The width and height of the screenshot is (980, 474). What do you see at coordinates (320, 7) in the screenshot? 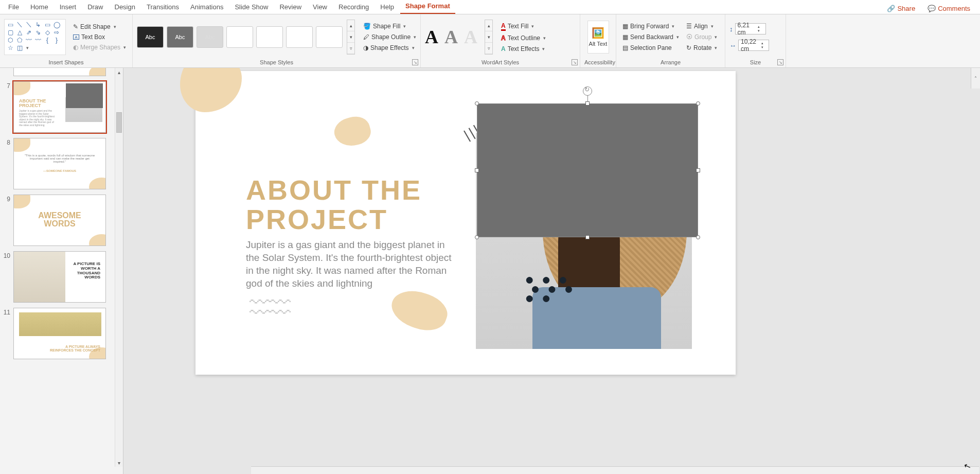
I see `tab-view: View` at bounding box center [320, 7].